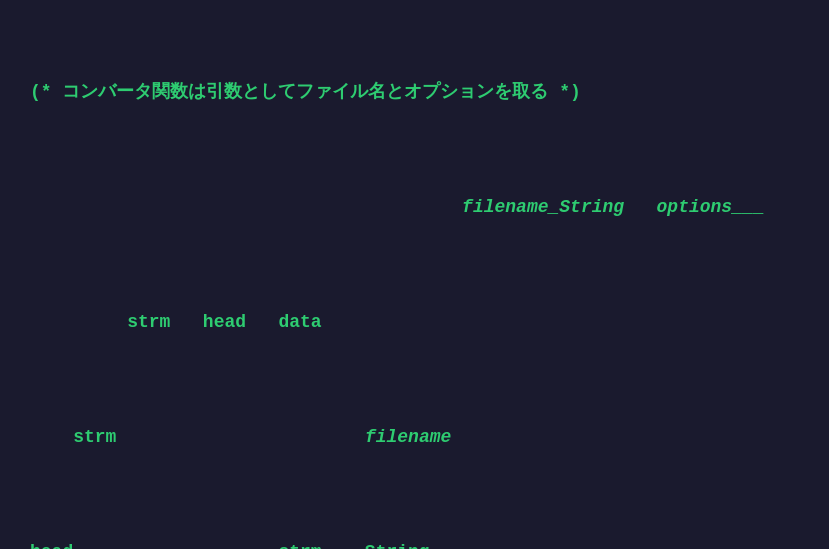 This screenshot has width=829, height=549. What do you see at coordinates (408, 437) in the screenshot?
I see `filename-italic: filename` at bounding box center [408, 437].